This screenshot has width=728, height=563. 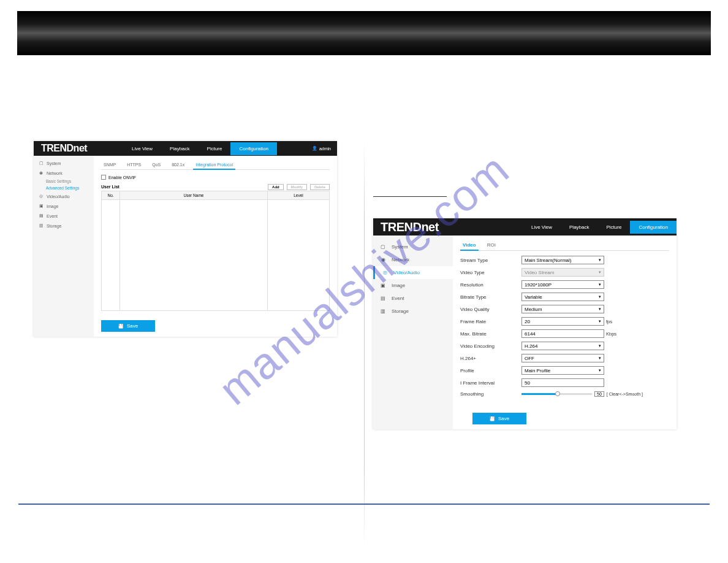 What do you see at coordinates (410, 196) in the screenshot?
I see `section-underline` at bounding box center [410, 196].